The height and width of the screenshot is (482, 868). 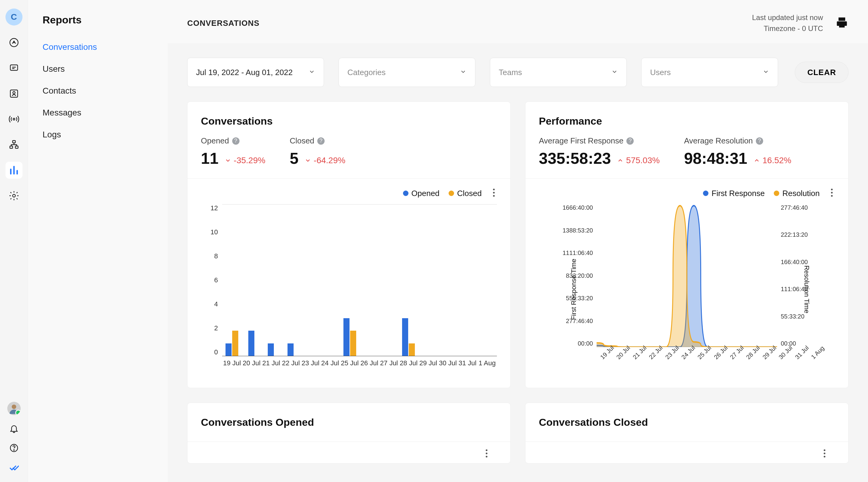 What do you see at coordinates (98, 69) in the screenshot?
I see `side-nav-item-users: Users` at bounding box center [98, 69].